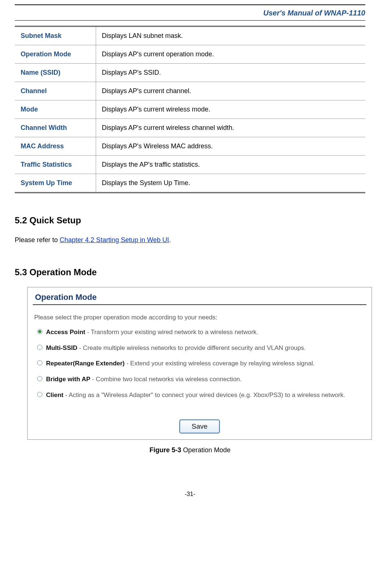  Describe the element at coordinates (220, 364) in the screenshot. I see `option-description: - Extend your existing wireless coverage…` at that location.